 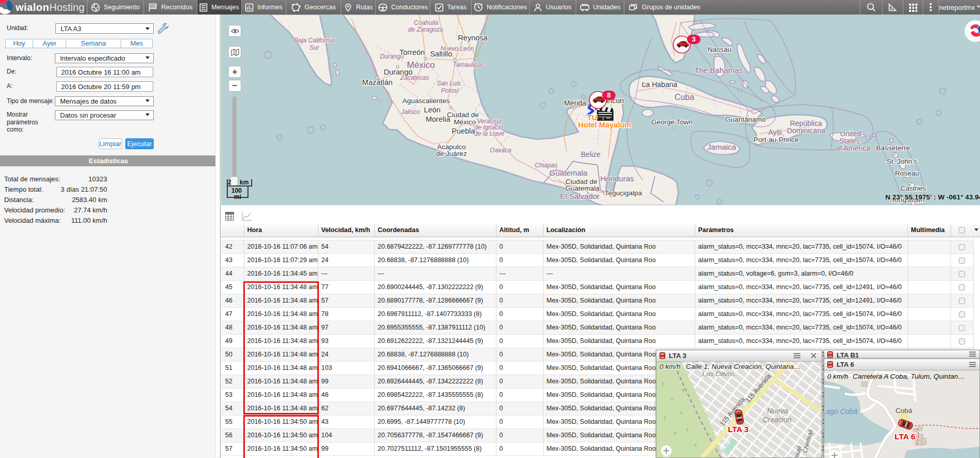 I want to click on svg-text: Reynosa, so click(x=473, y=38).